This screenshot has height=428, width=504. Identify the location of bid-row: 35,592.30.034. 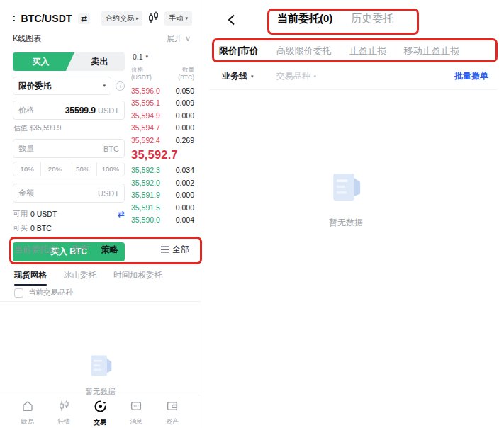
(163, 171).